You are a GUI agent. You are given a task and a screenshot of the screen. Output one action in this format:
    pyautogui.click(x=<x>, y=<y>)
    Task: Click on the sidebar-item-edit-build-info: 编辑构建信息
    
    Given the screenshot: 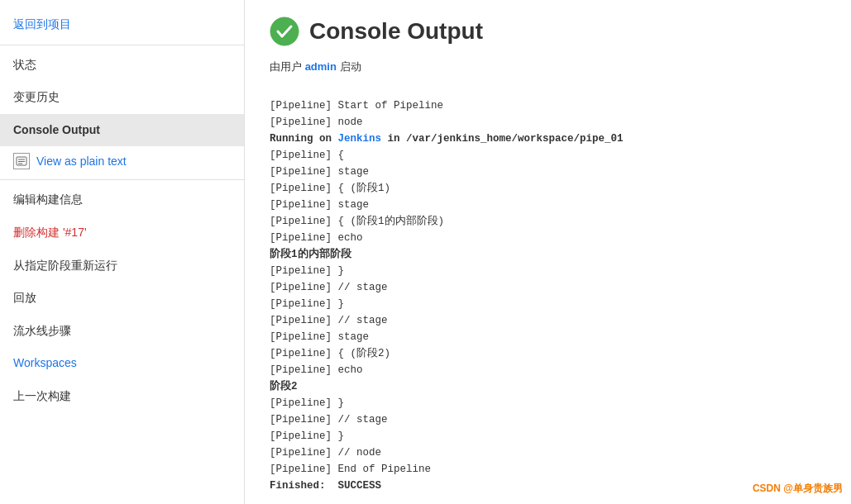 What is the action you would take?
    pyautogui.click(x=122, y=200)
    